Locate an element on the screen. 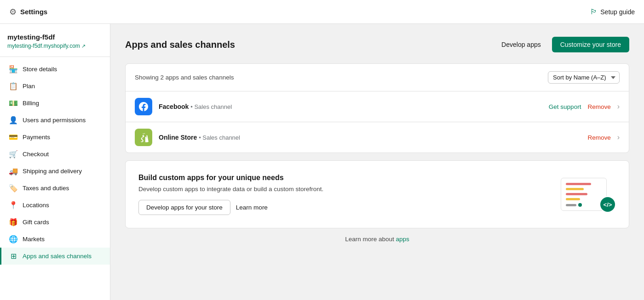 The width and height of the screenshot is (644, 300). facebook-app-type: • Sales channel is located at coordinates (211, 107).